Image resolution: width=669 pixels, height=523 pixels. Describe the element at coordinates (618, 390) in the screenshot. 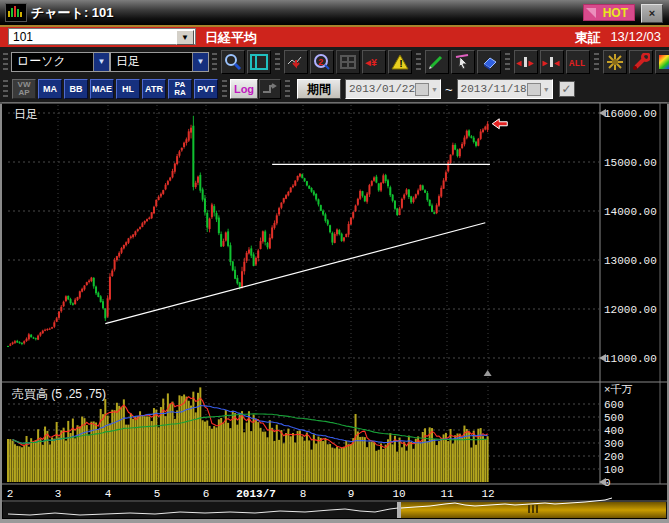

I see `volume-unit-label: ×千万` at that location.